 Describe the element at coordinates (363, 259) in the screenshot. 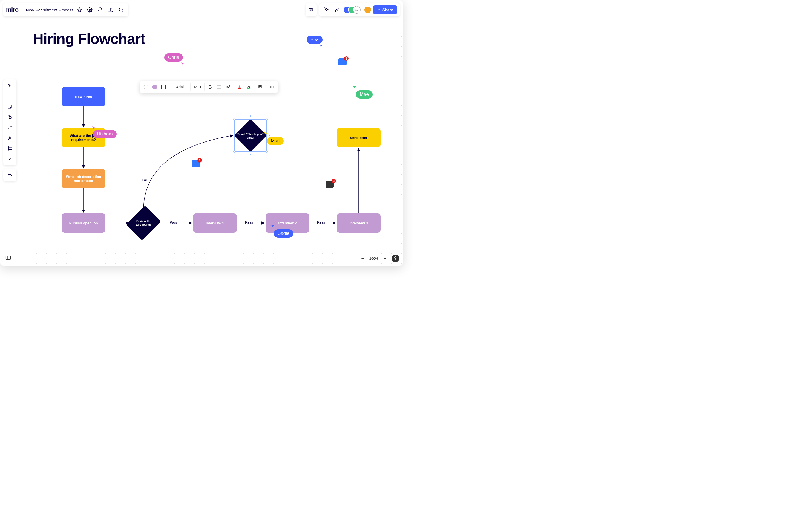

I see `zoom-out-button: −` at that location.